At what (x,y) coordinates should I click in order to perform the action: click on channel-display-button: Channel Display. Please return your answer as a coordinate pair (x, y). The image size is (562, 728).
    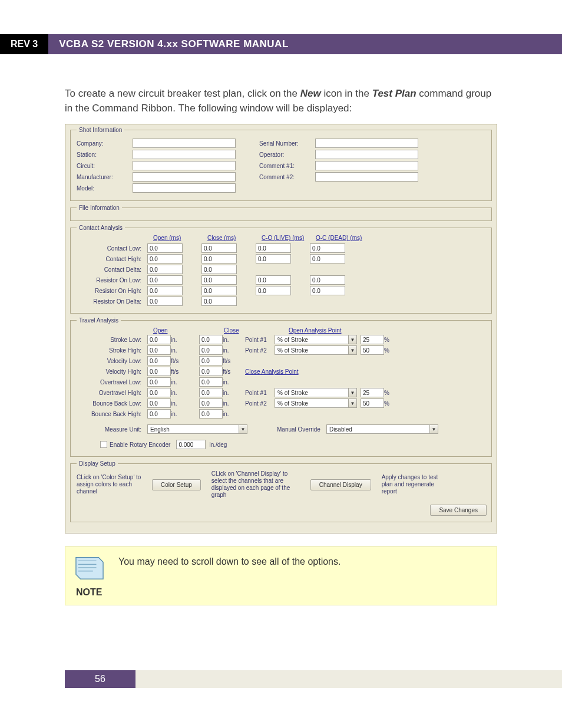
    Looking at the image, I should click on (340, 485).